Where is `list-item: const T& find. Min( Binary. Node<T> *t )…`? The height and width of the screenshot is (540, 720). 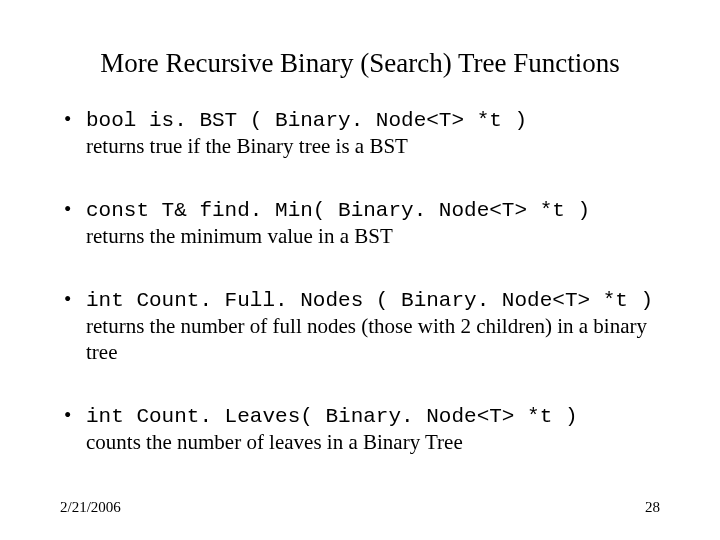
list-item: const T& find. Min( Binary. Node<T> *t )… is located at coordinates (362, 223).